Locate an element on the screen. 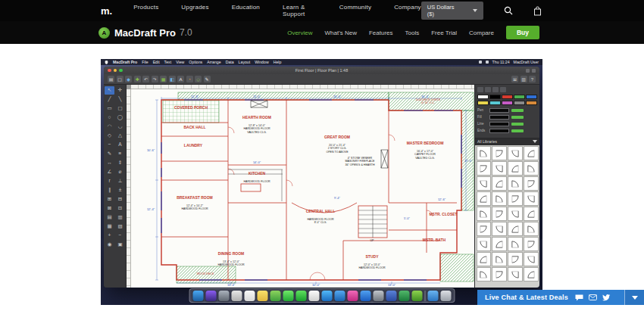  tool-icon: ≡ is located at coordinates (120, 154).